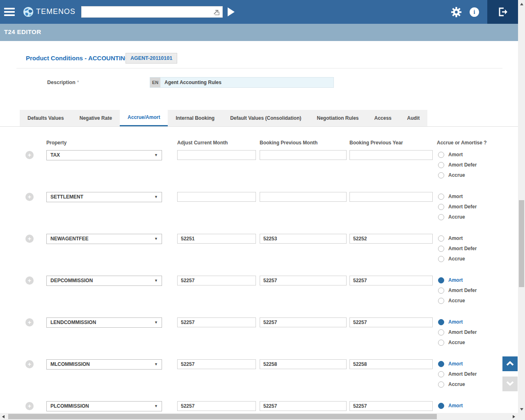  Describe the element at coordinates (383, 118) in the screenshot. I see `tab-access: Access` at that location.